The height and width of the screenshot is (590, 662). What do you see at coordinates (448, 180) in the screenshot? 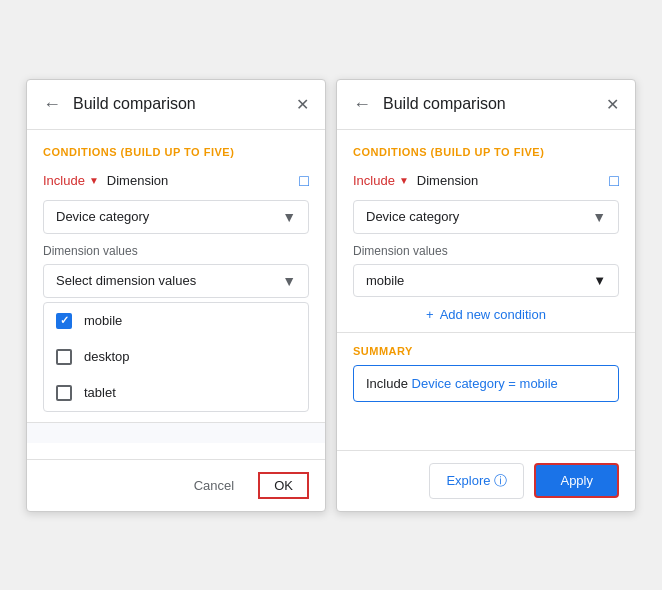
I see `dimension-label-right: Dimension` at bounding box center [448, 180].